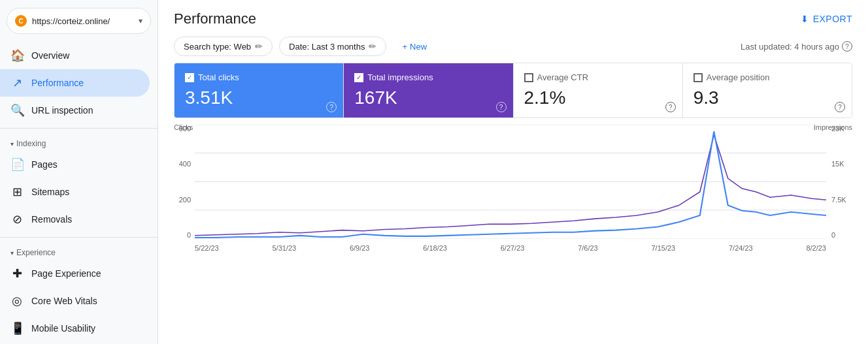 Image resolution: width=868 pixels, height=344 pixels. What do you see at coordinates (841, 181) in the screenshot?
I see `y-axis-right: 23K 15K 7.5K 0` at bounding box center [841, 181].